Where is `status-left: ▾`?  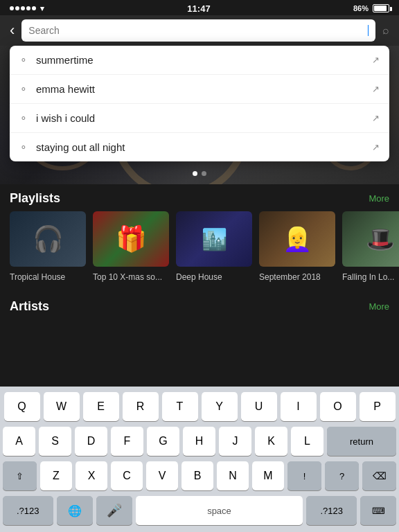
status-left: ▾ is located at coordinates (27, 8).